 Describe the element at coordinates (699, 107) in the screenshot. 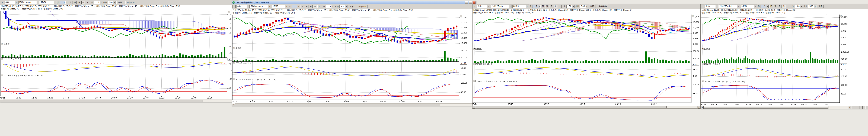

I see `scroll-right-icon: ►` at that location.